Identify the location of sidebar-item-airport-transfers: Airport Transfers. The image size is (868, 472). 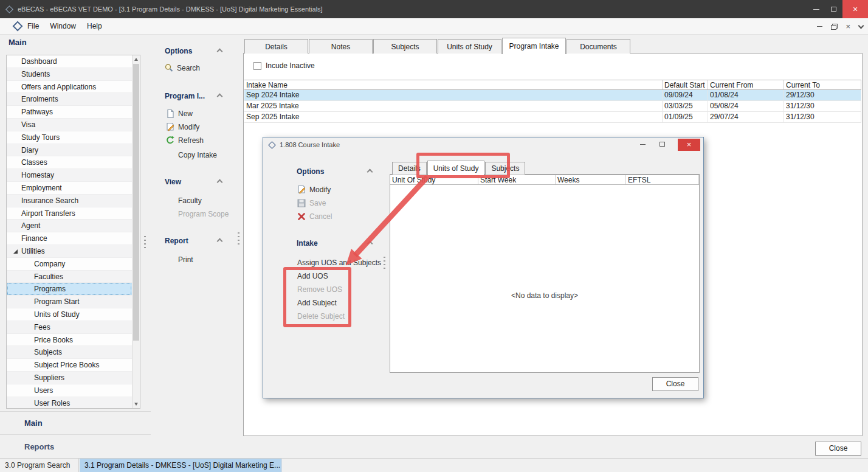
(69, 214).